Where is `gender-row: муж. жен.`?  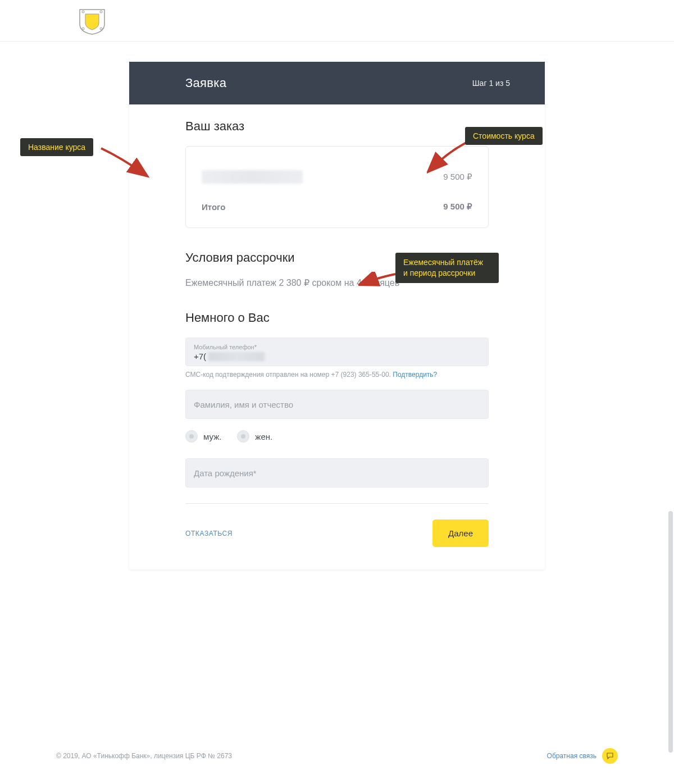 gender-row: муж. жен. is located at coordinates (337, 436).